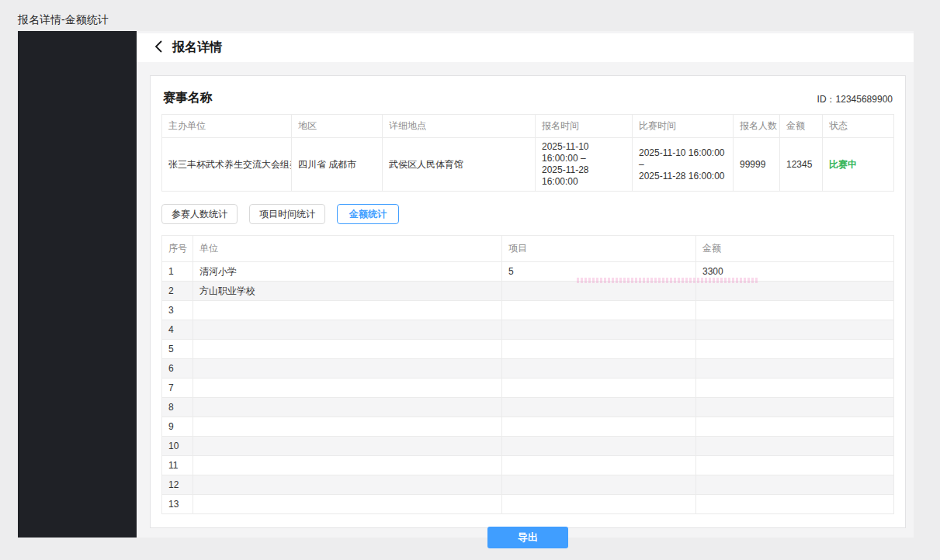 The width and height of the screenshot is (940, 560). I want to click on table-row: 7, so click(528, 388).